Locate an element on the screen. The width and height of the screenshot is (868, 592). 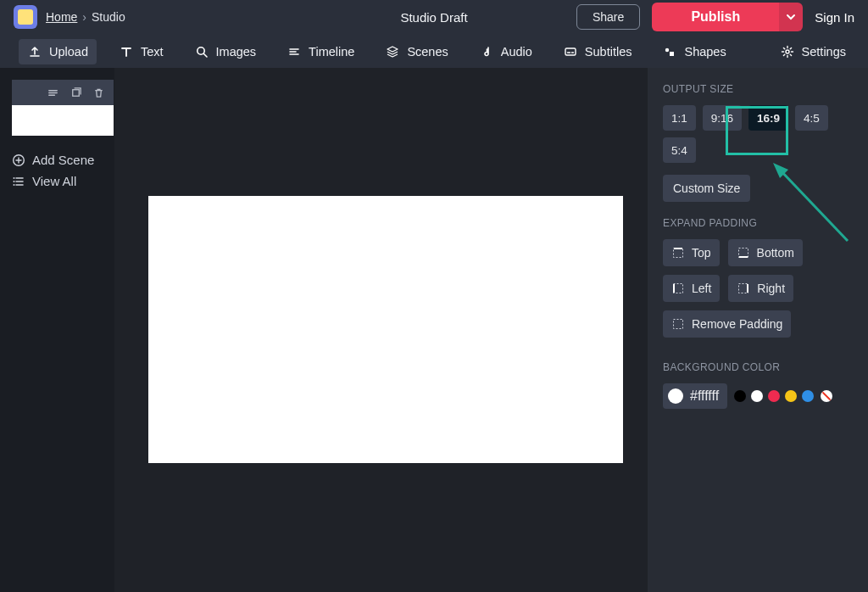
gear-icon is located at coordinates (787, 52).